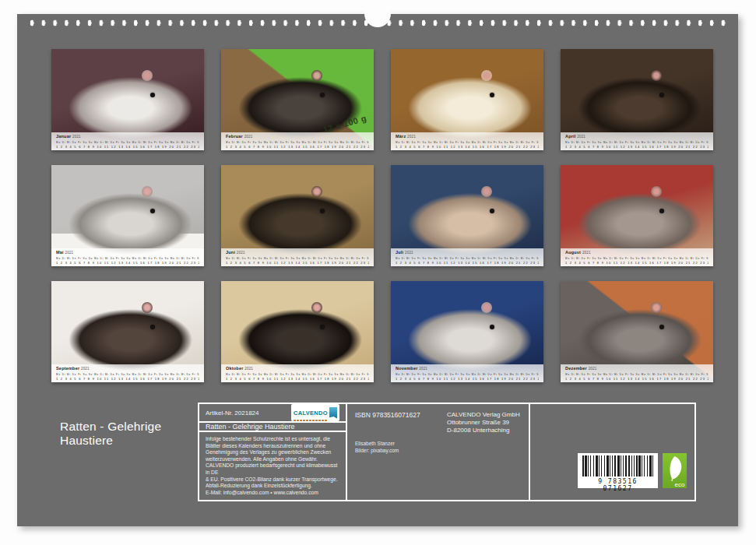  I want to click on month-label: März 2021, so click(467, 137).